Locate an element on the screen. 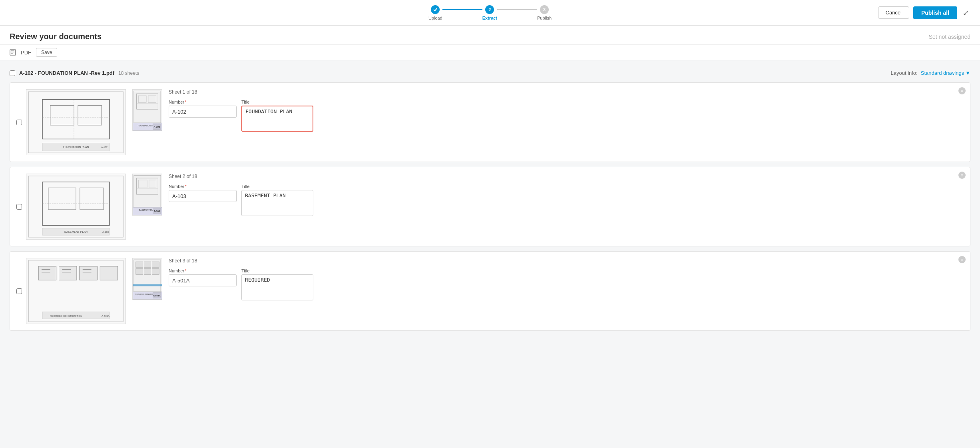 This screenshot has height=448, width=980. sheet-2-number-label: Number* is located at coordinates (203, 186).